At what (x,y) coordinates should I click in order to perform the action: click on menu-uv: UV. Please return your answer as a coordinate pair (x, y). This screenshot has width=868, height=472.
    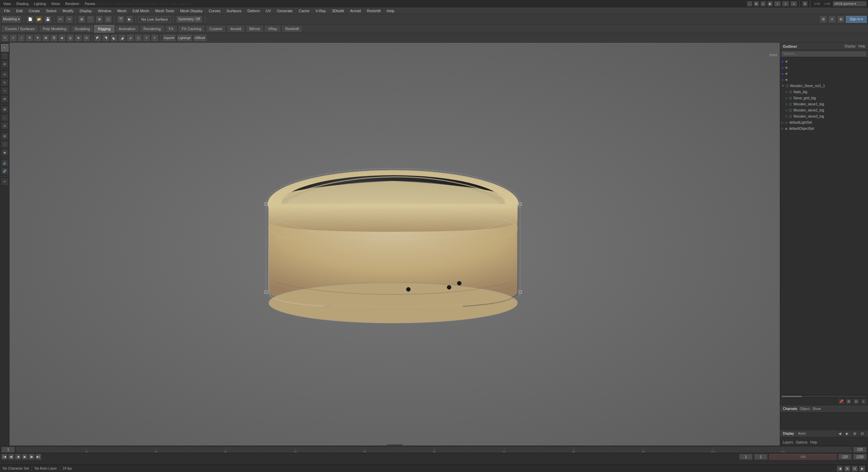
    Looking at the image, I should click on (269, 11).